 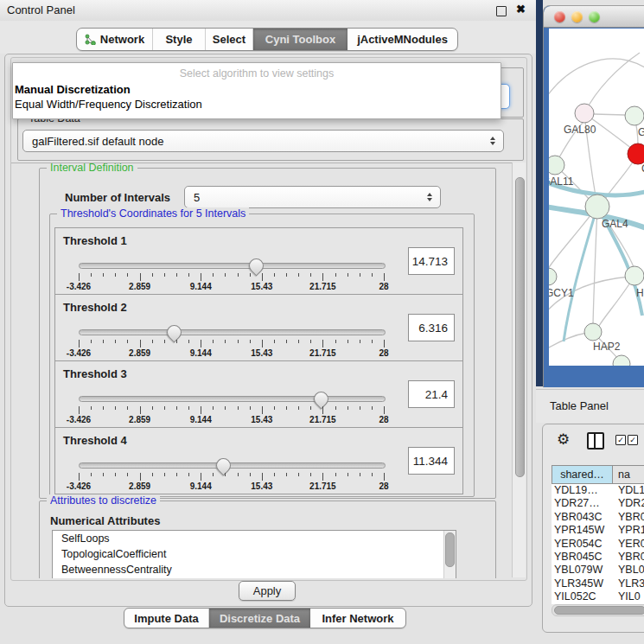 I want to click on threshold-value-field: 6.316, so click(x=431, y=328).